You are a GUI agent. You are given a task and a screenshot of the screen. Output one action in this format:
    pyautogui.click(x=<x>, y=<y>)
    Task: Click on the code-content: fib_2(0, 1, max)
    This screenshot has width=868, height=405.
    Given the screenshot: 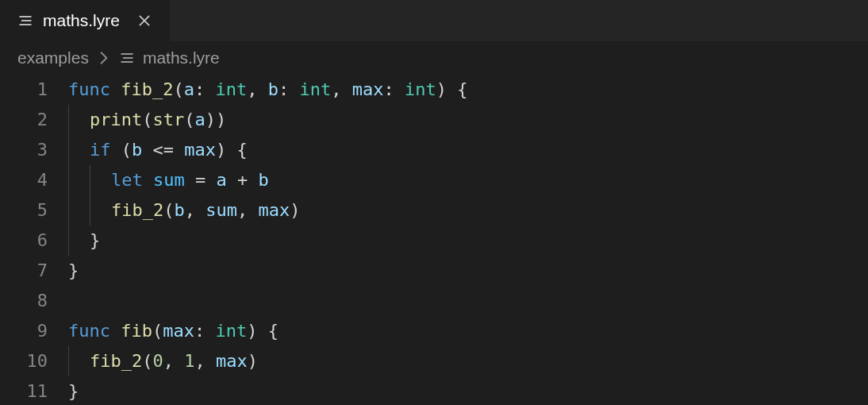 What is the action you would take?
    pyautogui.click(x=163, y=361)
    